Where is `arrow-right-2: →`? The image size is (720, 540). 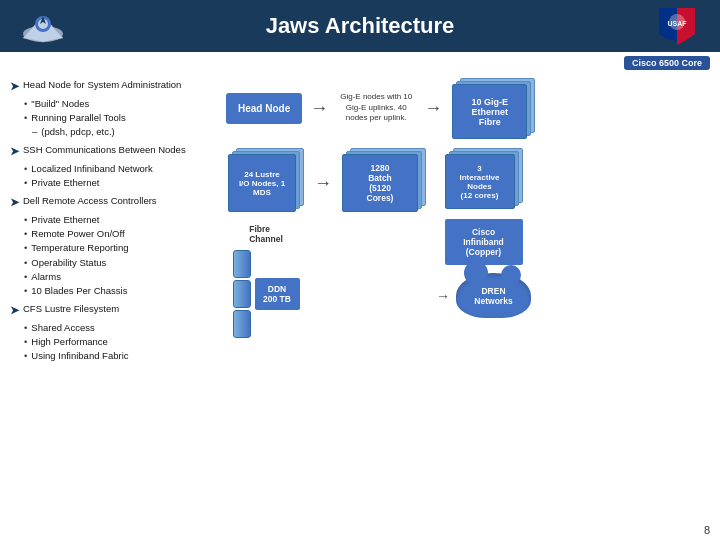 arrow-right-2: → is located at coordinates (433, 108).